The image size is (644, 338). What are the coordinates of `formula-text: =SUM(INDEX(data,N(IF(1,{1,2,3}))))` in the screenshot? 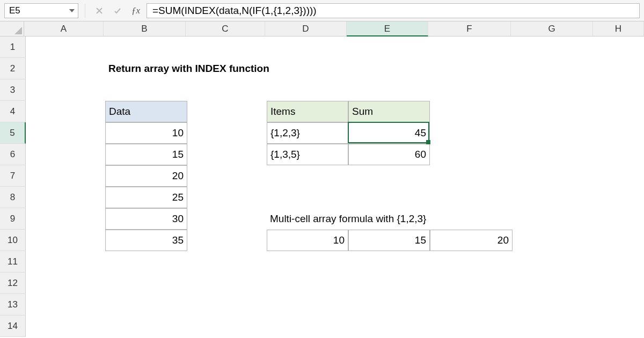 It's located at (235, 11).